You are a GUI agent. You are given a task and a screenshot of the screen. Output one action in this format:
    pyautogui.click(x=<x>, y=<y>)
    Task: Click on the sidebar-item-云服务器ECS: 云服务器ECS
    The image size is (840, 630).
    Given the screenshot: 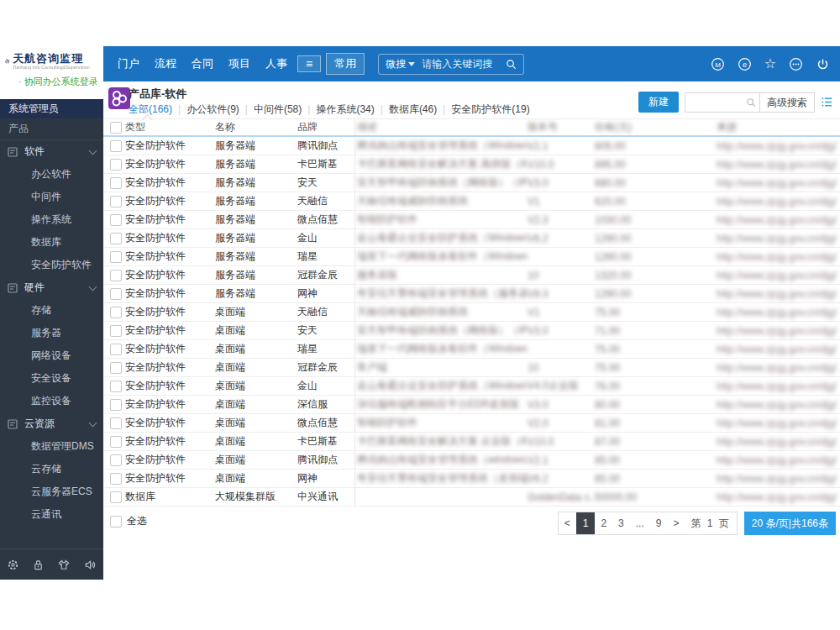 What is the action you would take?
    pyautogui.click(x=52, y=492)
    